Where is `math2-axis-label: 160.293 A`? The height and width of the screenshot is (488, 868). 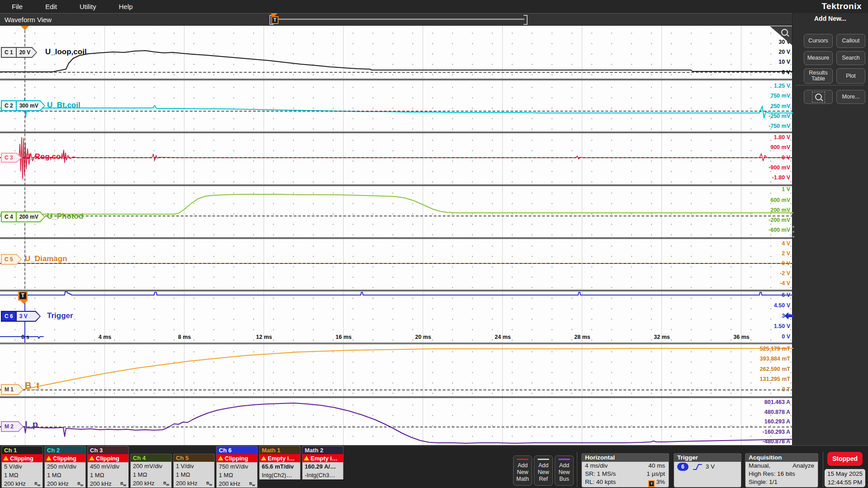 math2-axis-label: 160.293 A is located at coordinates (778, 422).